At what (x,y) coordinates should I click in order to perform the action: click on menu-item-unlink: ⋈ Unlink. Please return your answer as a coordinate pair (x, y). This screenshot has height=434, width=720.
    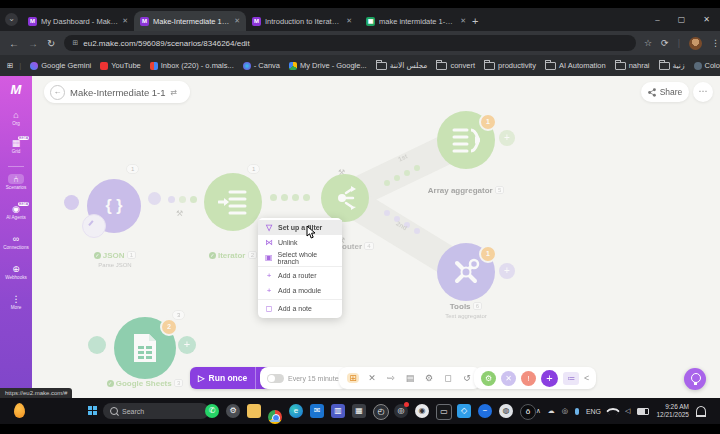
    Looking at the image, I should click on (300, 242).